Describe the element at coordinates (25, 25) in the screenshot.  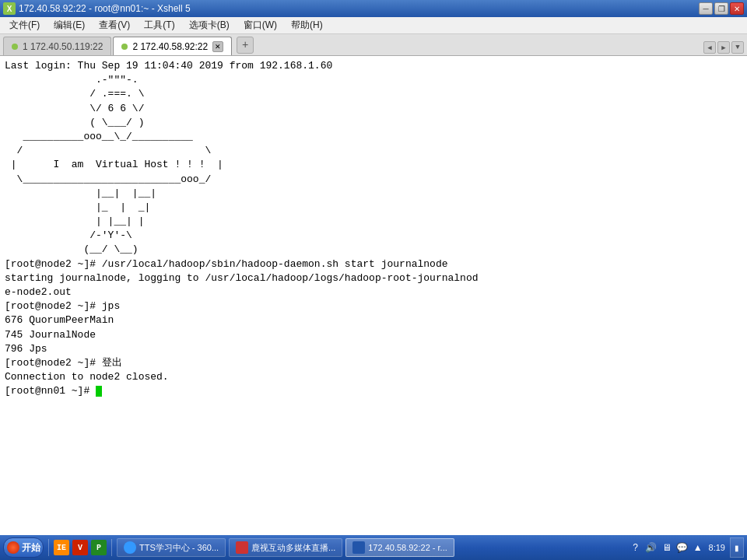
I see `menu-file: 文件(F)` at that location.